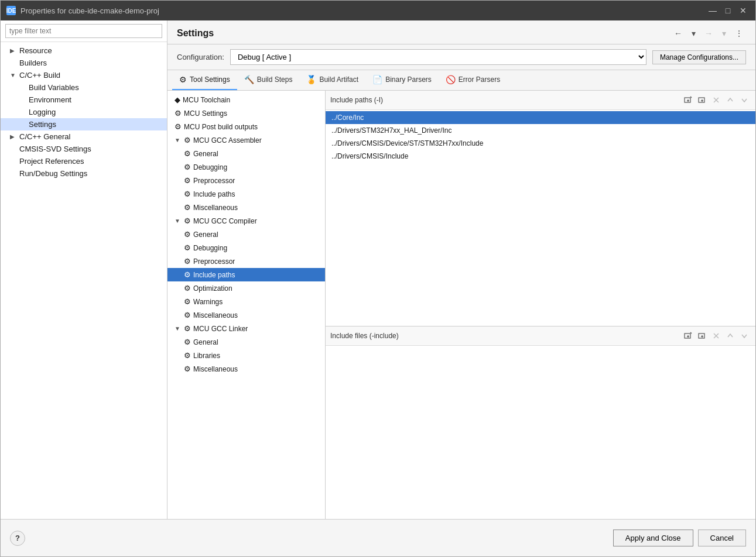 The width and height of the screenshot is (756, 557). What do you see at coordinates (730, 336) in the screenshot?
I see `include-files-move-up-btn` at bounding box center [730, 336].